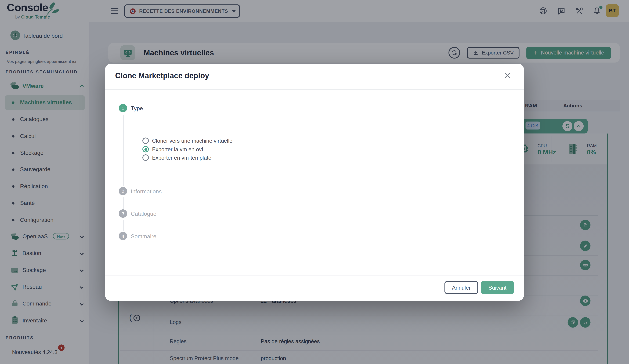  Describe the element at coordinates (182, 158) in the screenshot. I see `radio-export-template-label: Exporter en vm-template` at that location.